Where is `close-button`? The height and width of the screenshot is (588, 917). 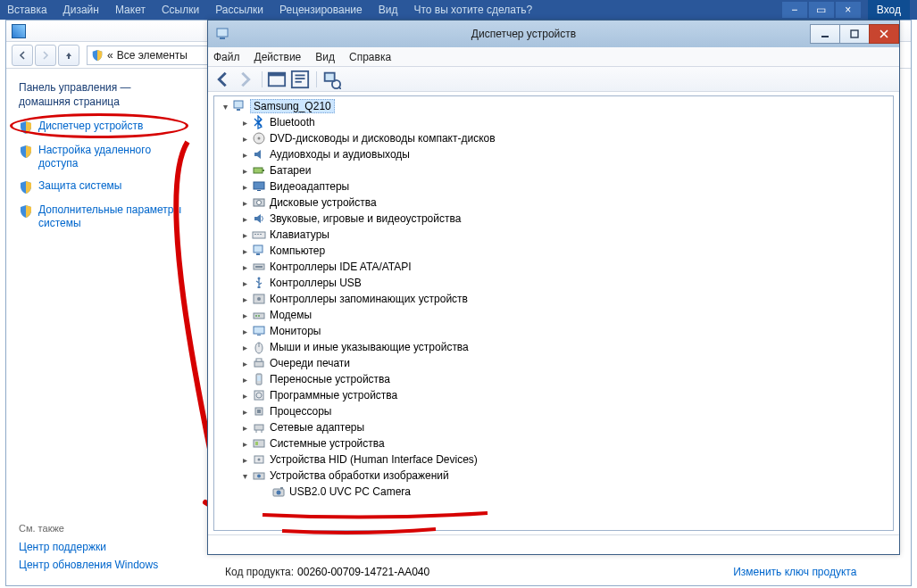 close-button is located at coordinates (884, 34).